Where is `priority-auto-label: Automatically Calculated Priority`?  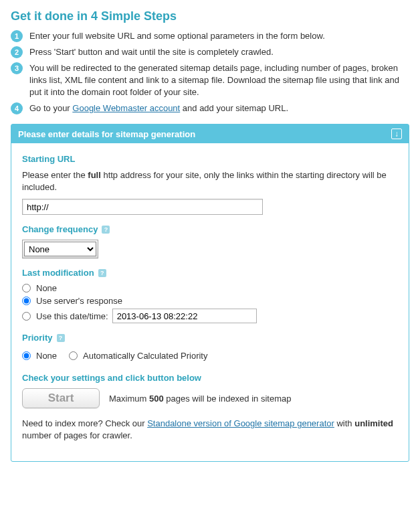
priority-auto-label: Automatically Calculated Priority is located at coordinates (145, 356).